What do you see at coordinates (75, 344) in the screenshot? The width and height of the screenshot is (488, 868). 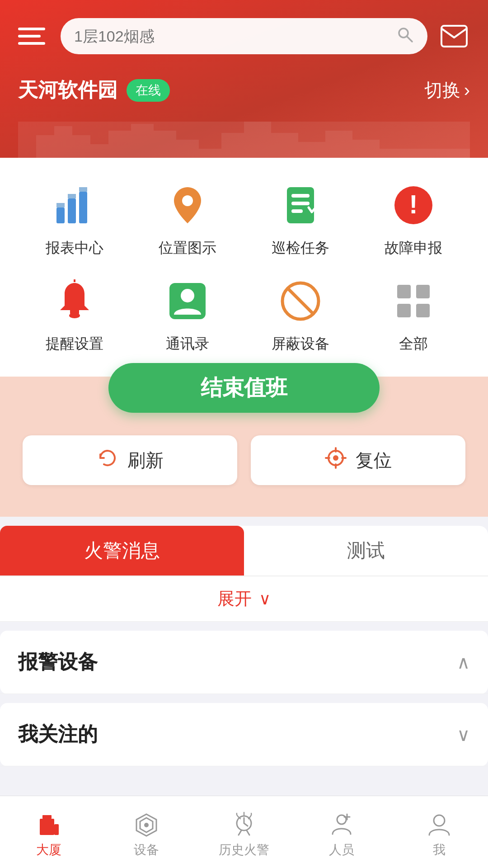 I see `menu-label-reminder: 提醒设置` at bounding box center [75, 344].